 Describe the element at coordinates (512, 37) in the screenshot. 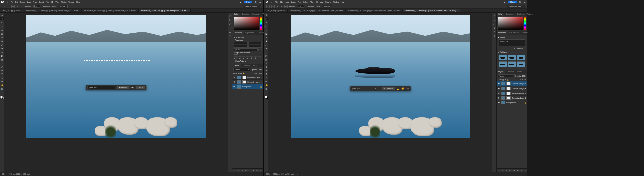

I see `prompt-section: Prompt` at that location.